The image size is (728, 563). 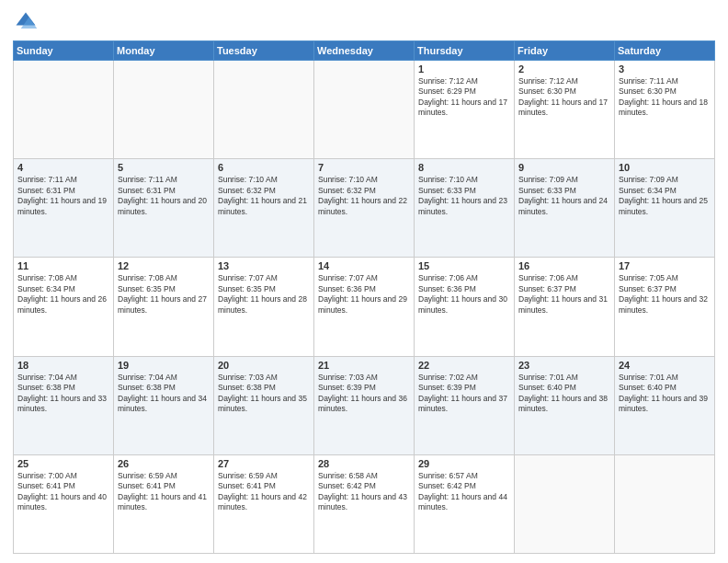 I want to click on day-number: 14, so click(x=364, y=266).